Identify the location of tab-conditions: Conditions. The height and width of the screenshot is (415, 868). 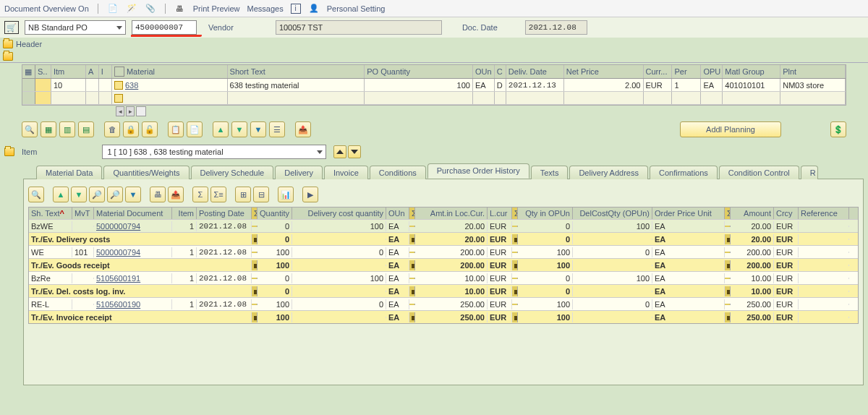
(398, 172).